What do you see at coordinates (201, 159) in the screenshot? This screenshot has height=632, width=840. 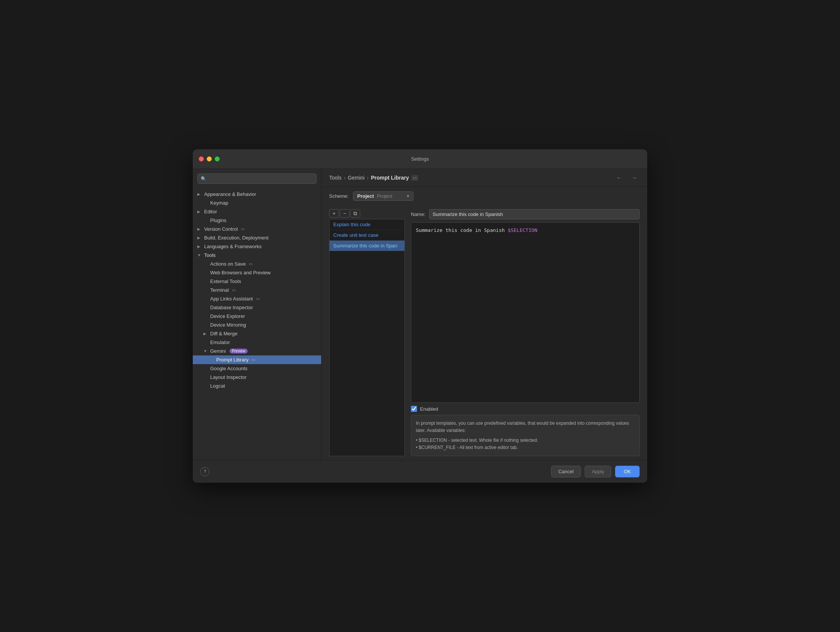 I see `close-button` at bounding box center [201, 159].